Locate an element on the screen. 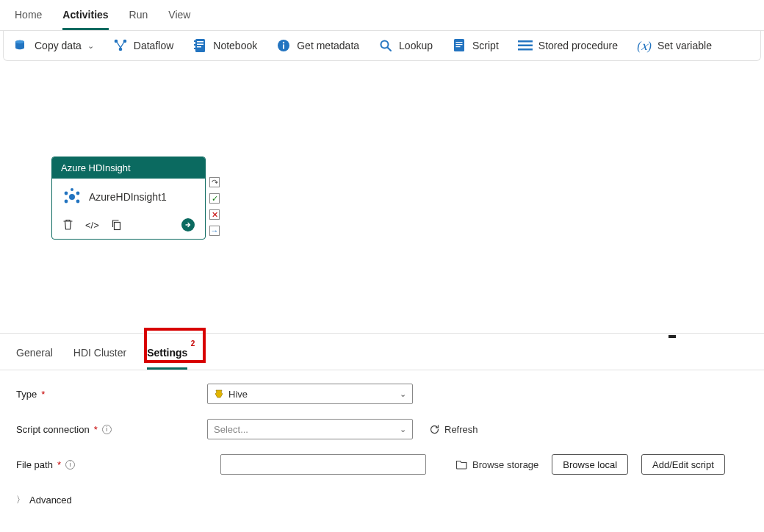 The image size is (764, 532). advanced-toggle: 〉 Advanced is located at coordinates (382, 498).